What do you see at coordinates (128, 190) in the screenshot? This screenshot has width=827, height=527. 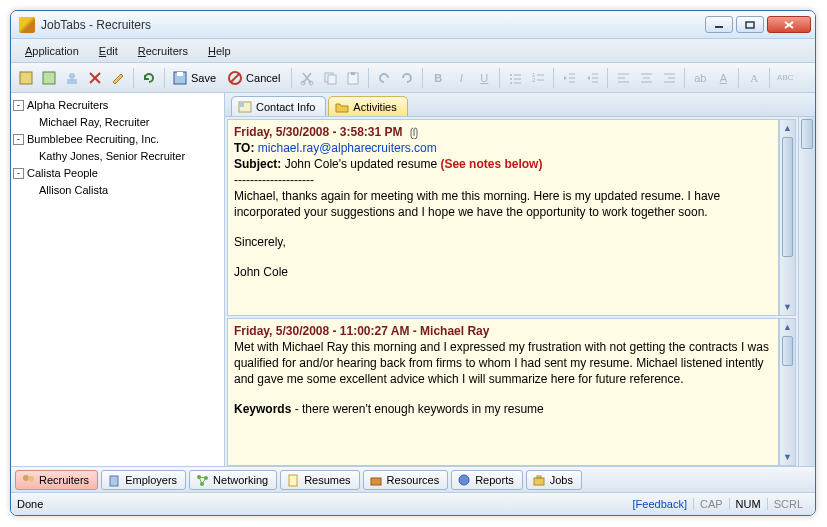 I see `tree-item: Allison Calista` at bounding box center [128, 190].